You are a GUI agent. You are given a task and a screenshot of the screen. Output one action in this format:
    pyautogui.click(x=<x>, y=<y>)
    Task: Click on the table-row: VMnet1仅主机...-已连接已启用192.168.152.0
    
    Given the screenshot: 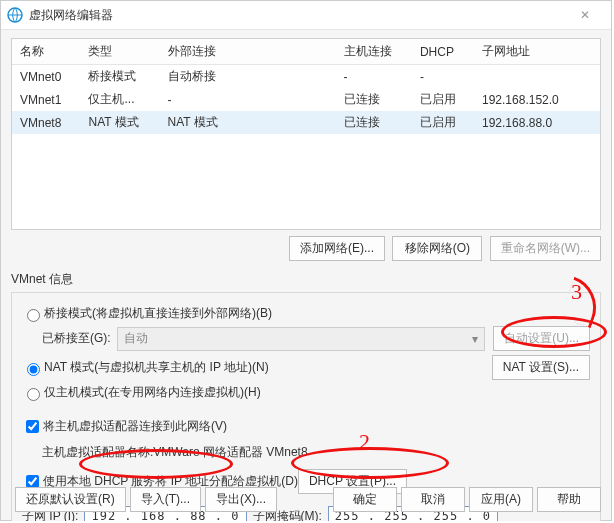 What is the action you would take?
    pyautogui.click(x=306, y=100)
    